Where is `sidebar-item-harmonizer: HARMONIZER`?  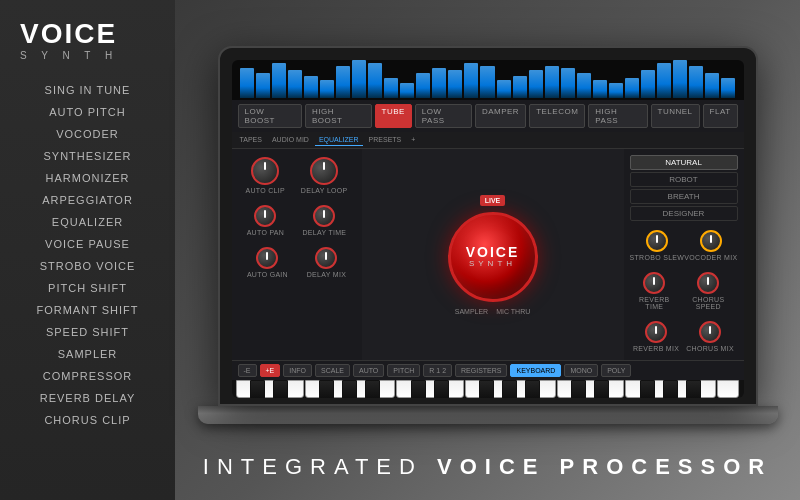
sidebar-item-harmonizer: HARMONIZER is located at coordinates (88, 178).